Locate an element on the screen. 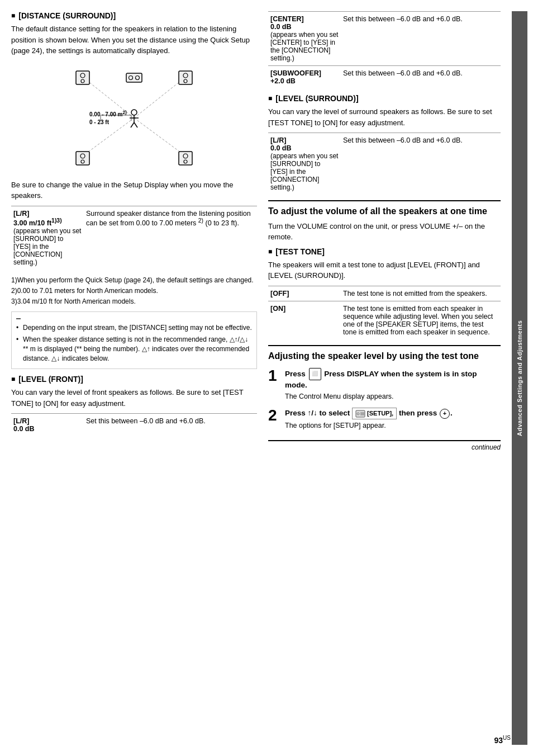 The width and height of the screenshot is (533, 756). sub-label: [SUBWOOFER] is located at coordinates (296, 73).